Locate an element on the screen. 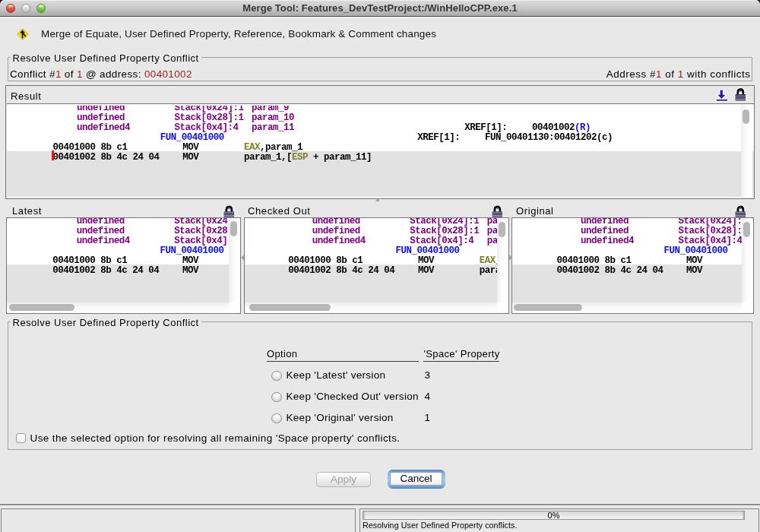 The width and height of the screenshot is (760, 532). content-top-highlight is located at coordinates (380, 18).